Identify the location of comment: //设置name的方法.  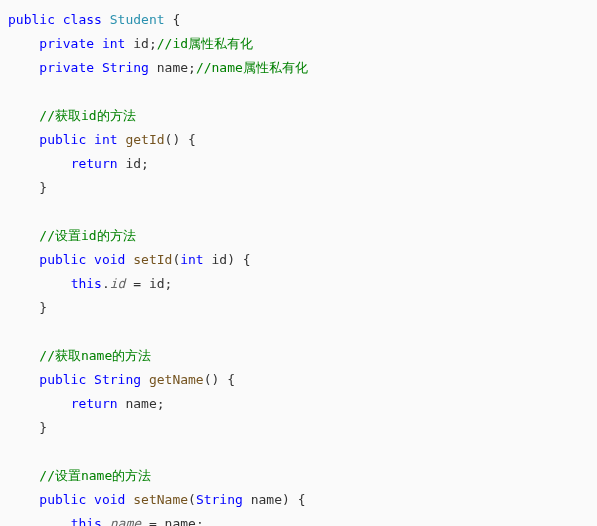
(95, 476).